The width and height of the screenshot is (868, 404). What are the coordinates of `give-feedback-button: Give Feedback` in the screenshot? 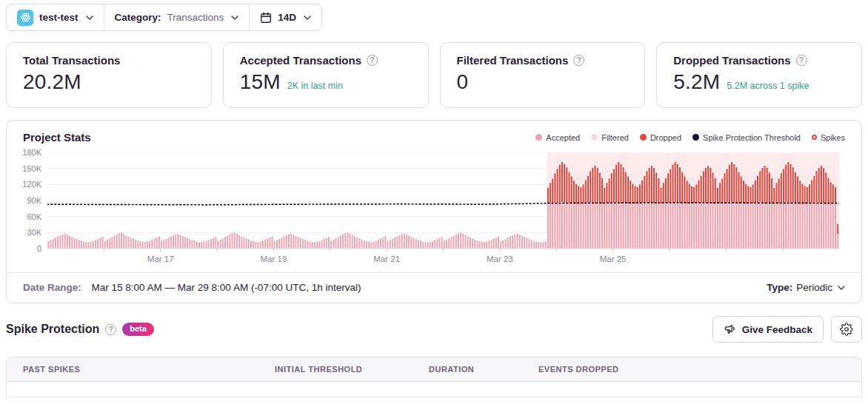 It's located at (768, 329).